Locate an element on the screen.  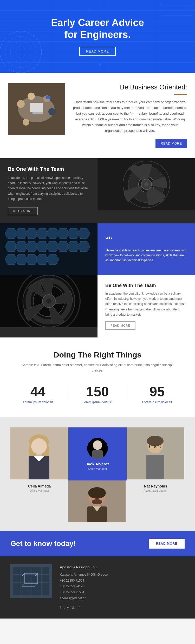
footer-phone2: +30 22850 74178 is located at coordinates (84, 587).